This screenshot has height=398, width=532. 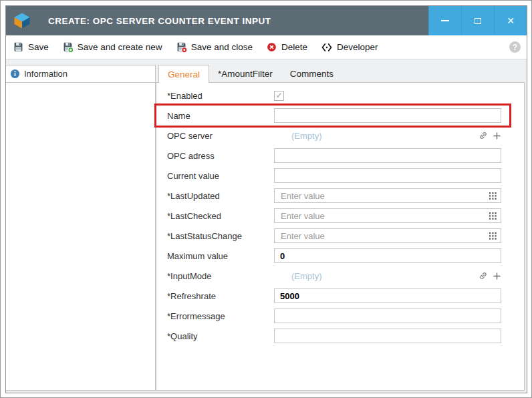 I want to click on lastchecked-input, so click(x=382, y=216).